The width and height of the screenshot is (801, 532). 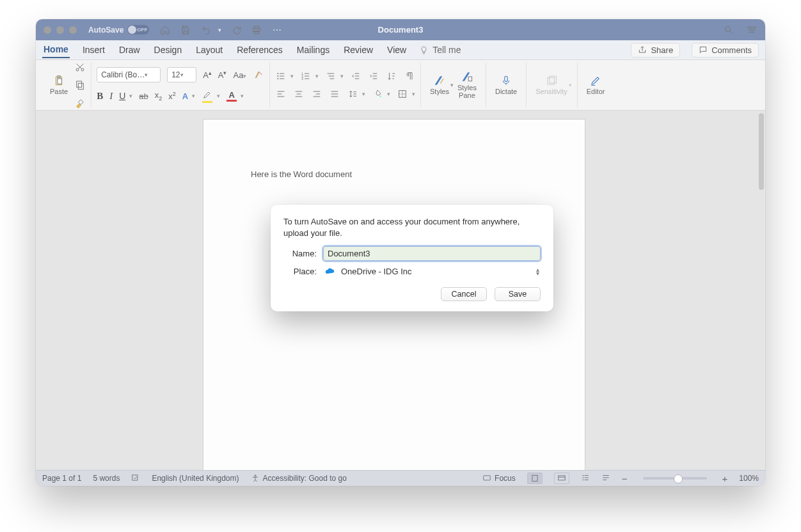 What do you see at coordinates (726, 478) in the screenshot?
I see `zoom-in-button: +` at bounding box center [726, 478].